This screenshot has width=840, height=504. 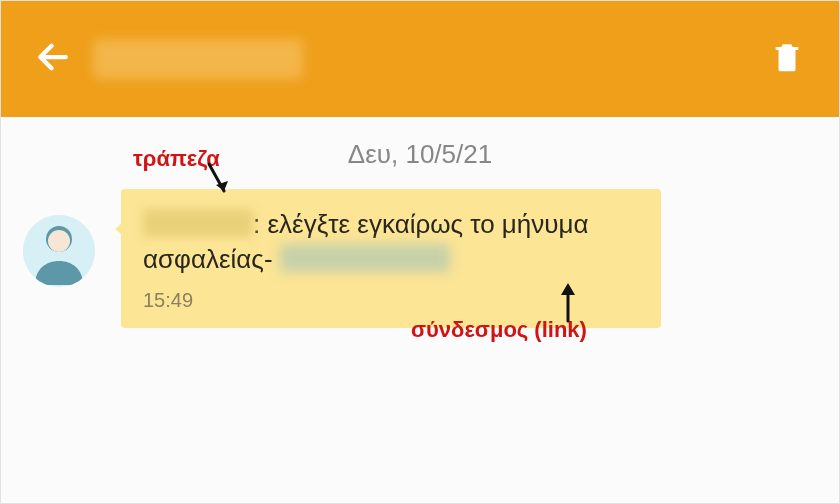 I want to click on message-link-redacted, so click(x=365, y=258).